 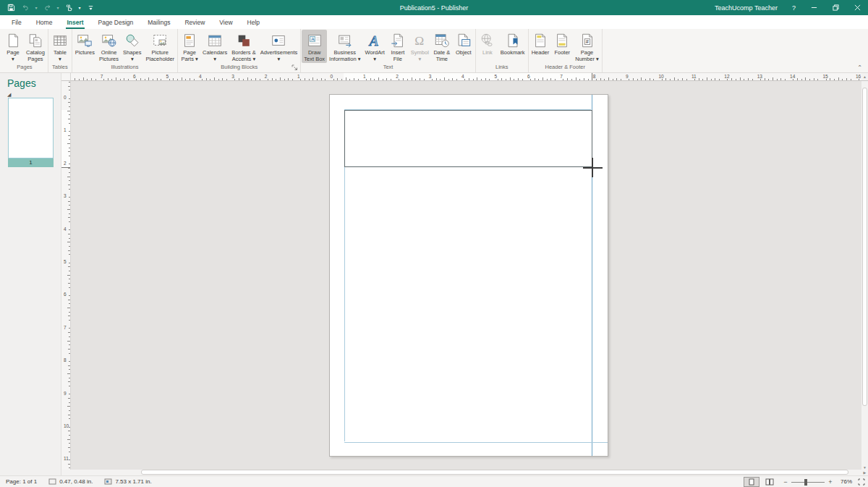 I want to click on symbol-icon: Ω, so click(x=420, y=41).